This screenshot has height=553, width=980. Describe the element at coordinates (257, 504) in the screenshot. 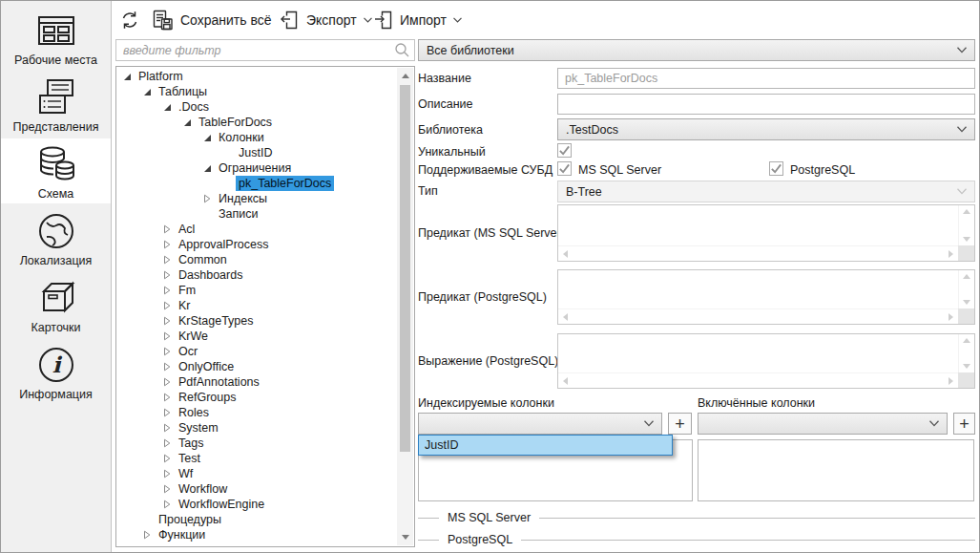

I see `tree-item-WorkflowEngine: WorkflowEngine` at that location.